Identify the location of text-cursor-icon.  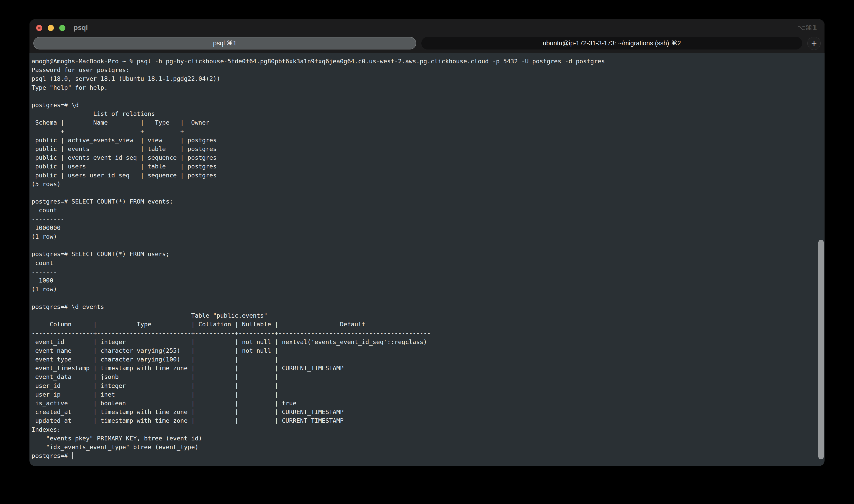
(72, 456).